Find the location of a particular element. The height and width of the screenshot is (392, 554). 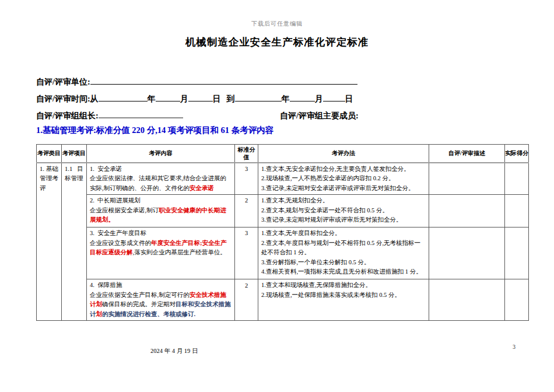

content-title: 3. 安全生产年度目标 is located at coordinates (161, 233).